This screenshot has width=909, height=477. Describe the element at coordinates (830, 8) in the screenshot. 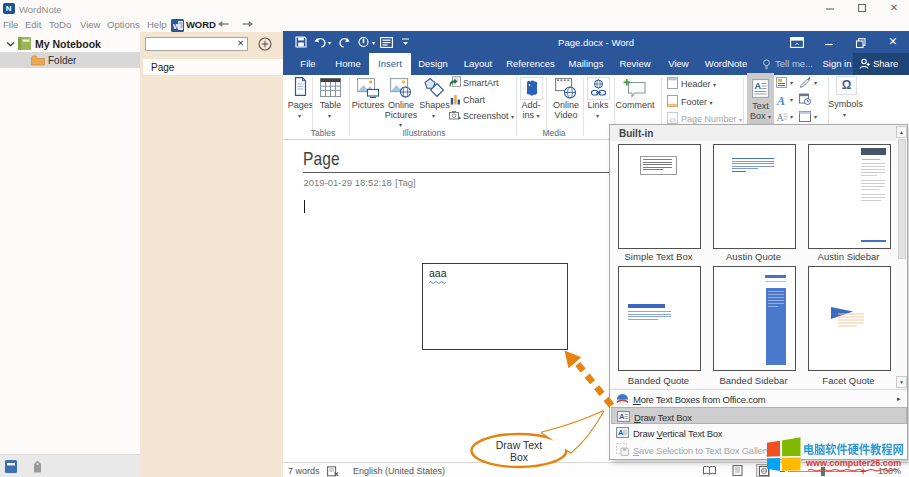

I see `app-minimize-button` at that location.